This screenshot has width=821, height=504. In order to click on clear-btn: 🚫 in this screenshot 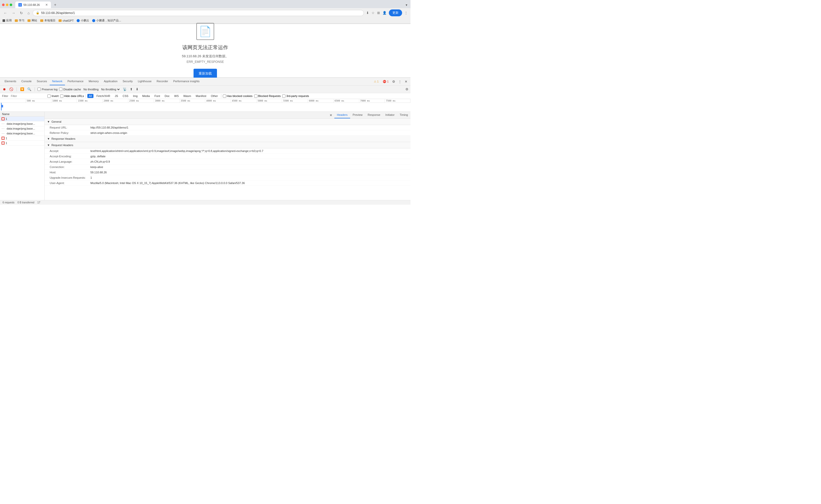, I will do `click(11, 89)`.